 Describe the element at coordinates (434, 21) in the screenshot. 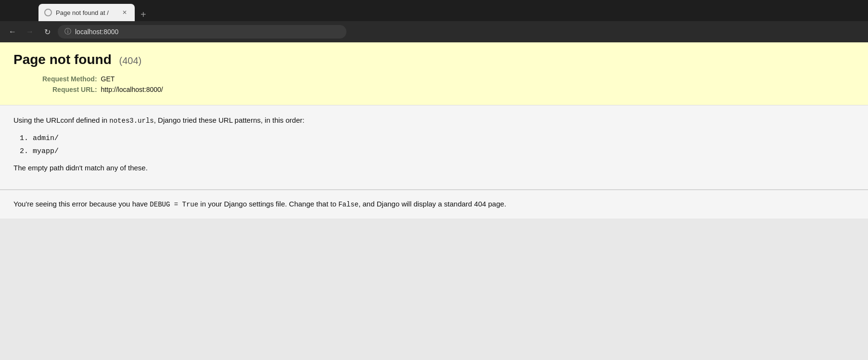

I see `browser-chrome: Page not found at / ✕ + ← → ↻ ⓘ localhos…` at that location.